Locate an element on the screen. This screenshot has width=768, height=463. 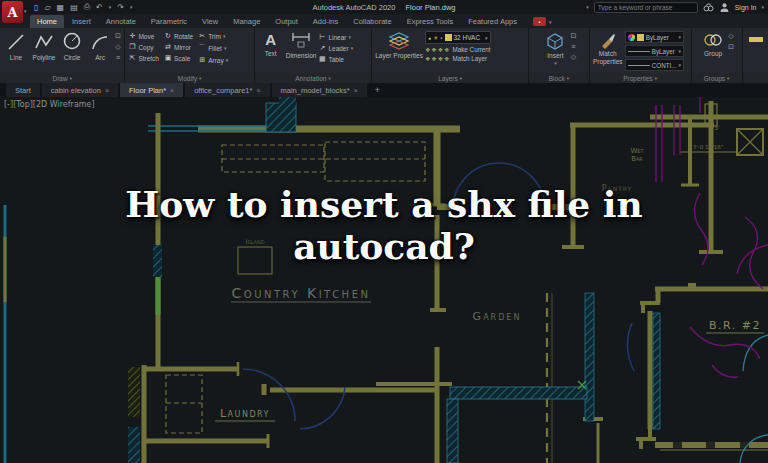
panel-label-modify: Modify▾ is located at coordinates (189, 78).